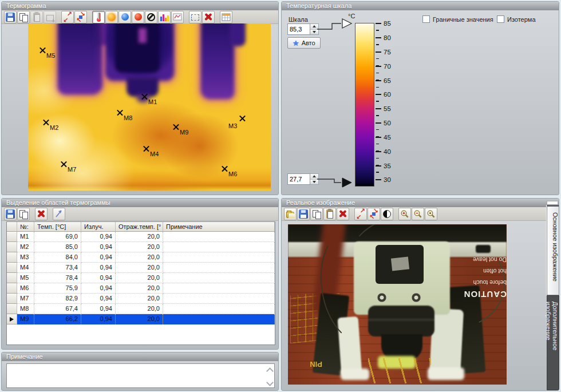 The image size is (561, 392). I want to click on scale-min-input, so click(299, 179).